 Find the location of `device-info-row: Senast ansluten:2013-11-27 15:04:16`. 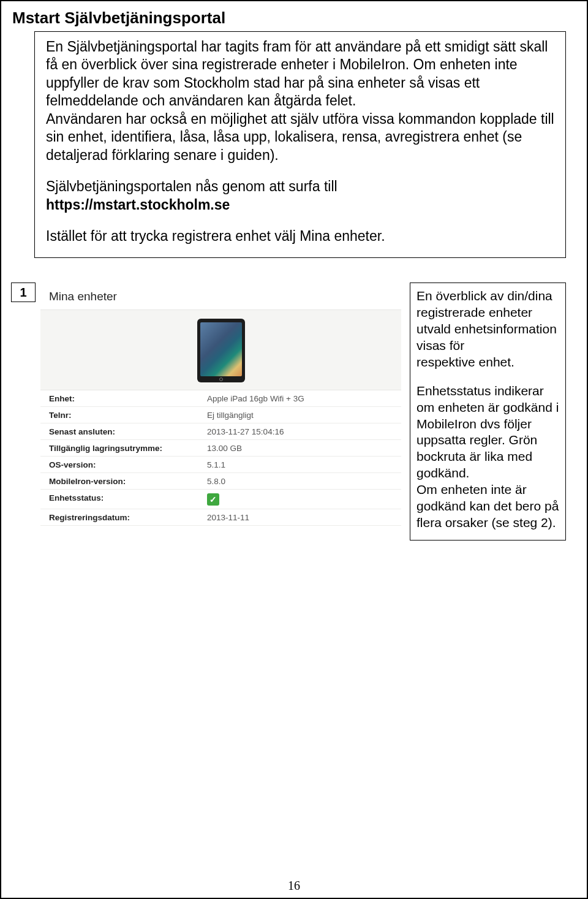

device-info-row: Senast ansluten:2013-11-27 15:04:16 is located at coordinates (221, 431).